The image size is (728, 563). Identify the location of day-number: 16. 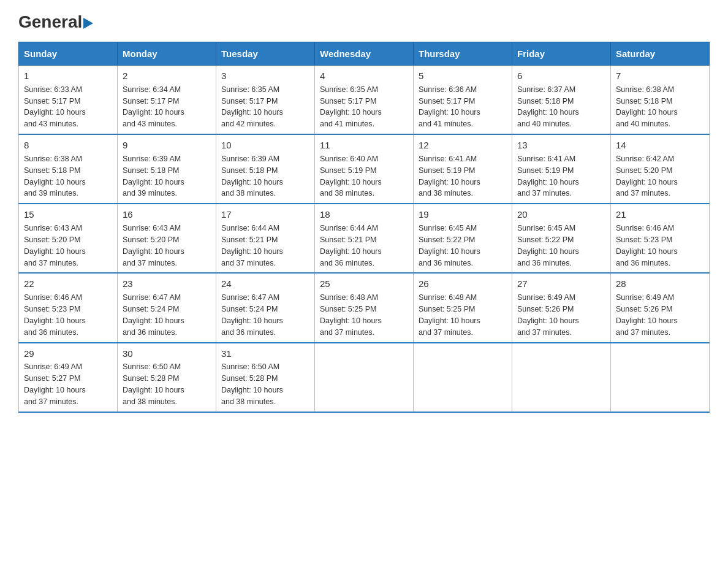
(167, 215).